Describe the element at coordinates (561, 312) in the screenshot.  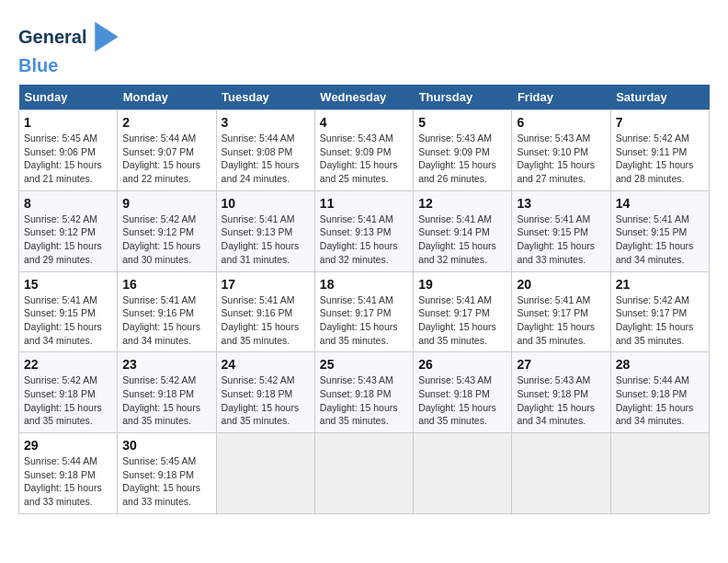
I see `day-cell-20: 20 Sunrise: 5:41 AM Sunset: 9:17 PM Dayl…` at that location.